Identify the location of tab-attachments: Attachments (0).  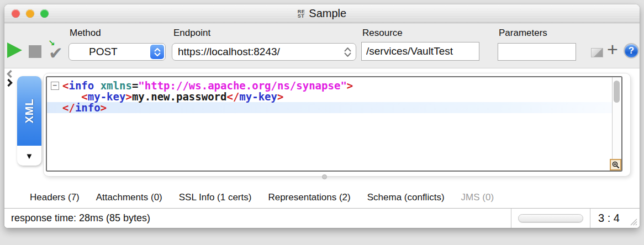
(129, 198).